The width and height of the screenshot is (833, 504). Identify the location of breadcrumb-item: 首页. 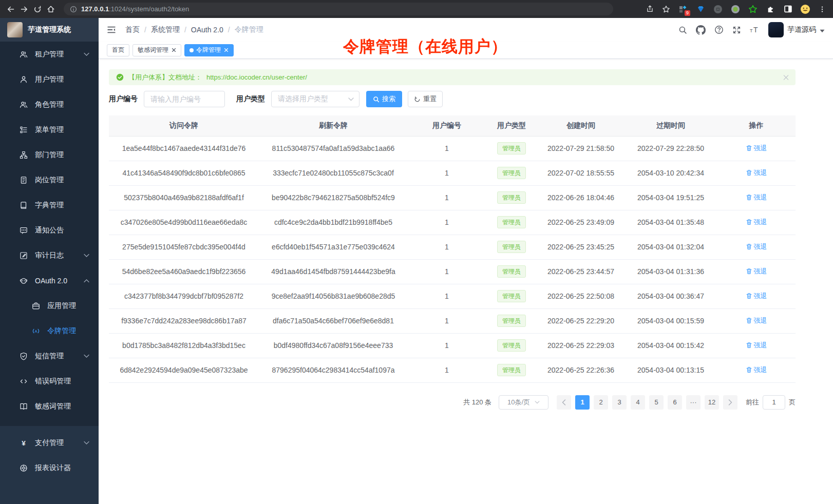
(132, 30).